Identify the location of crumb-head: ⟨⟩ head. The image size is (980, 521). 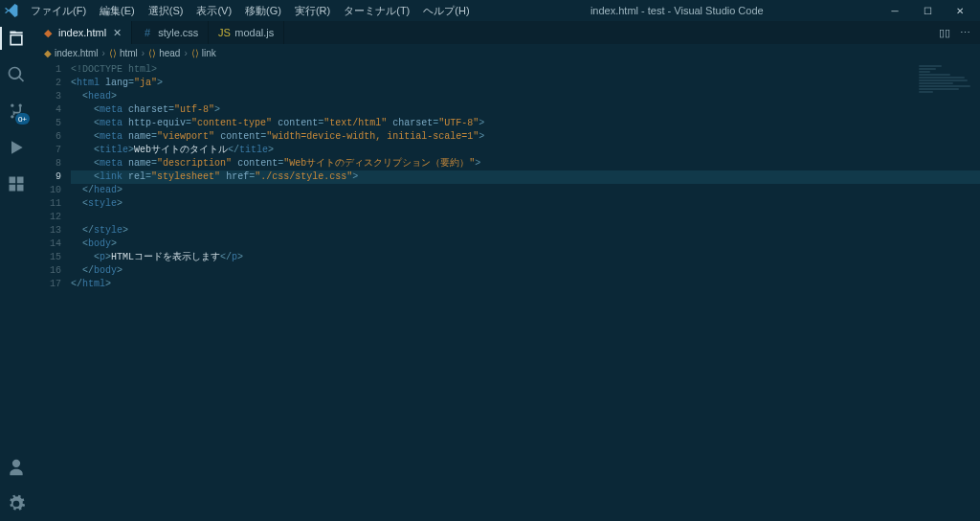
(165, 54).